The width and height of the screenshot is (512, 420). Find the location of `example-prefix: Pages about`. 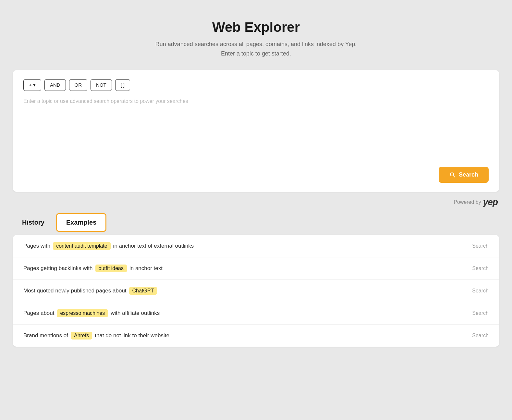

example-prefix: Pages about is located at coordinates (39, 313).